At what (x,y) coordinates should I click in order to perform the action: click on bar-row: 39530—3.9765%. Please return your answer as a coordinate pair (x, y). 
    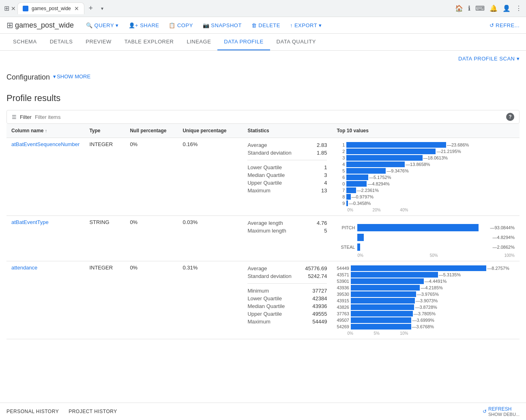
    Looking at the image, I should click on (426, 294).